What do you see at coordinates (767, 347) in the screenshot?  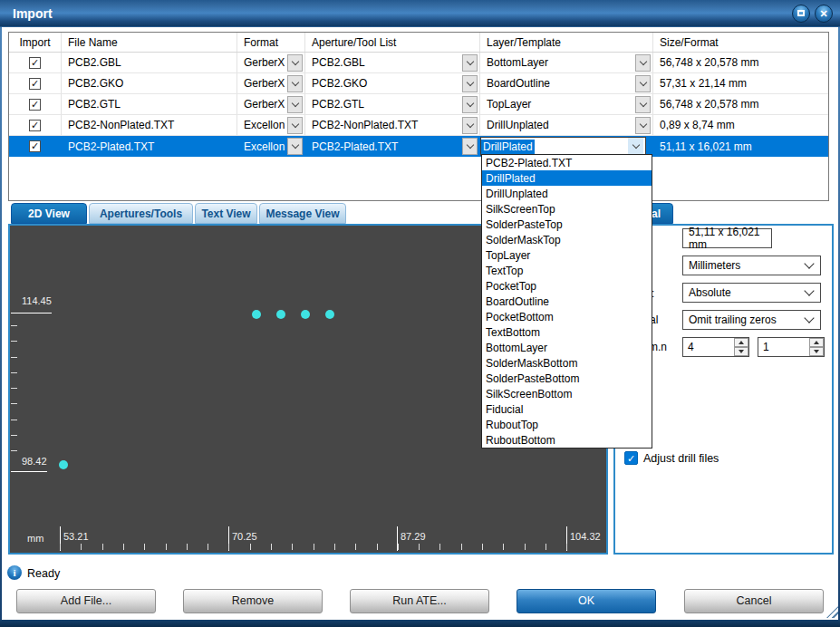 I see `digits-n-value: 1` at bounding box center [767, 347].